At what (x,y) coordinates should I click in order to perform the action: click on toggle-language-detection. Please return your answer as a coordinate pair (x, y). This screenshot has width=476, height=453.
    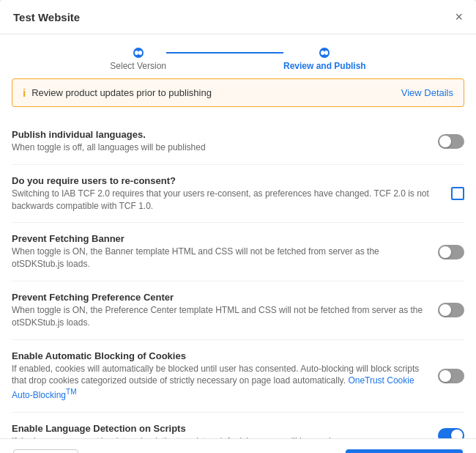
    Looking at the image, I should click on (451, 433).